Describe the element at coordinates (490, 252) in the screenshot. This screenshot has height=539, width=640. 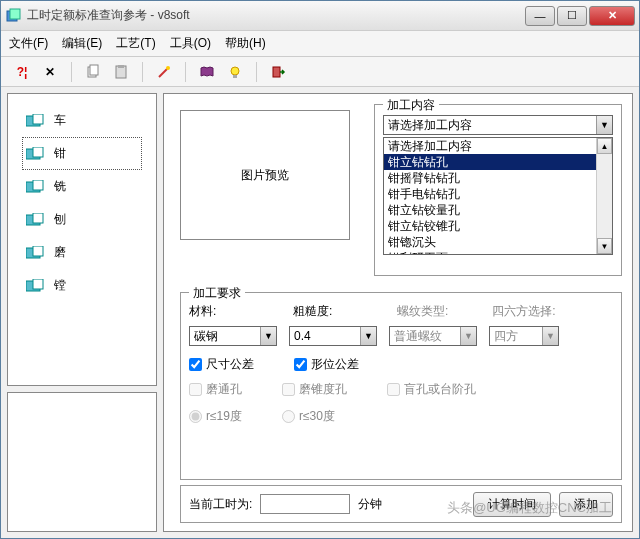
I see `list-item: 钳刮研平面` at that location.